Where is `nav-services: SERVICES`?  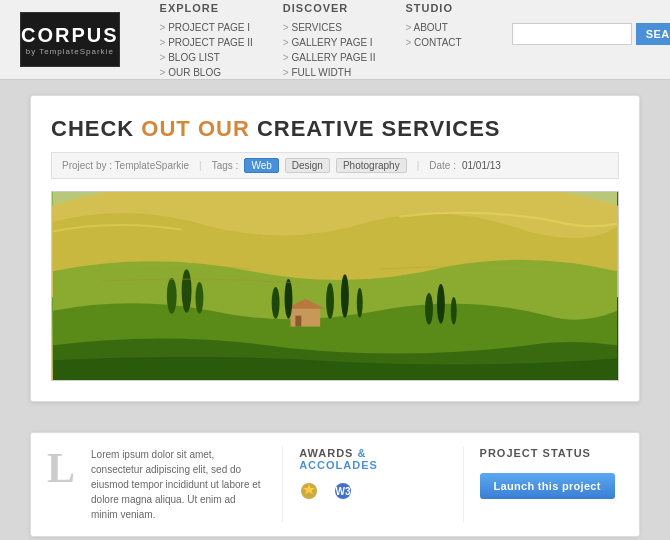 nav-services: SERVICES is located at coordinates (330, 28).